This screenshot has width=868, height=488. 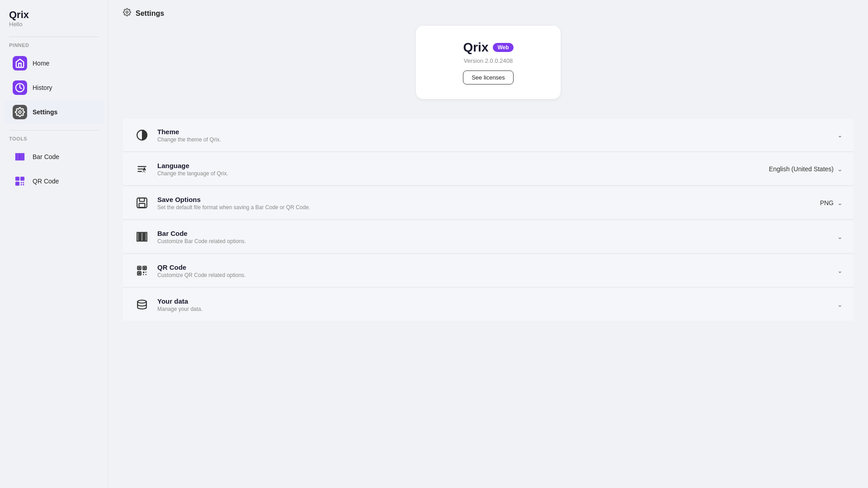 I want to click on language-icon: A, so click(x=142, y=169).